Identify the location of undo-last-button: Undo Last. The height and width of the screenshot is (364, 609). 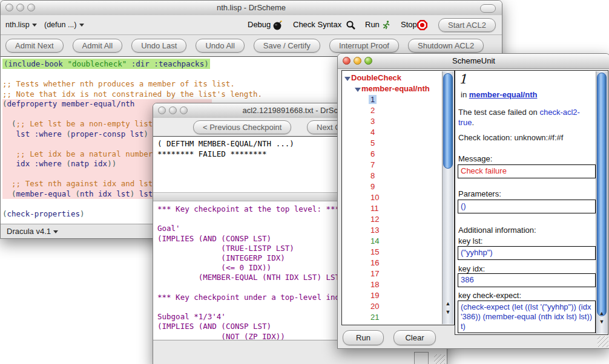
(159, 46).